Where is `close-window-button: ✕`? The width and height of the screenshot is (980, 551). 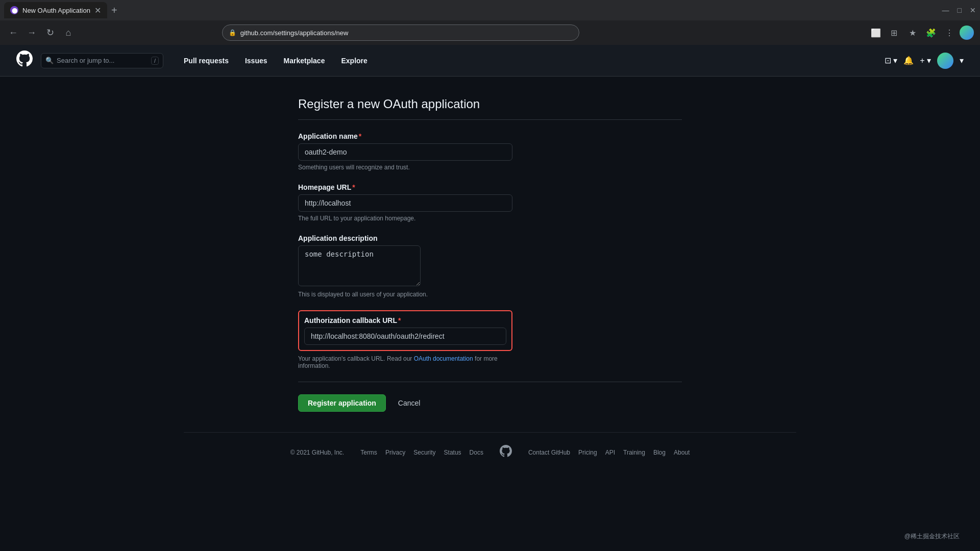
close-window-button: ✕ is located at coordinates (973, 10).